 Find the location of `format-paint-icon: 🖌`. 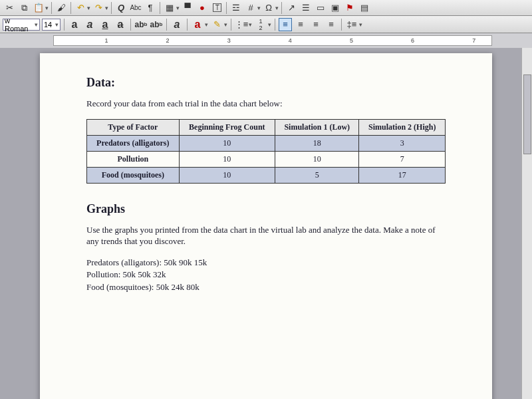

format-paint-icon: 🖌 is located at coordinates (61, 8).